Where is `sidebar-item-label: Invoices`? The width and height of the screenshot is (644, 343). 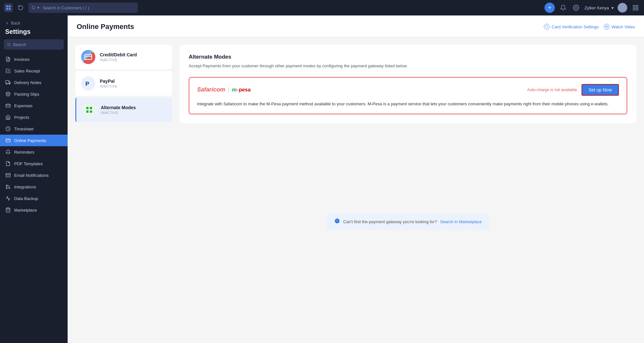 sidebar-item-label: Invoices is located at coordinates (22, 59).